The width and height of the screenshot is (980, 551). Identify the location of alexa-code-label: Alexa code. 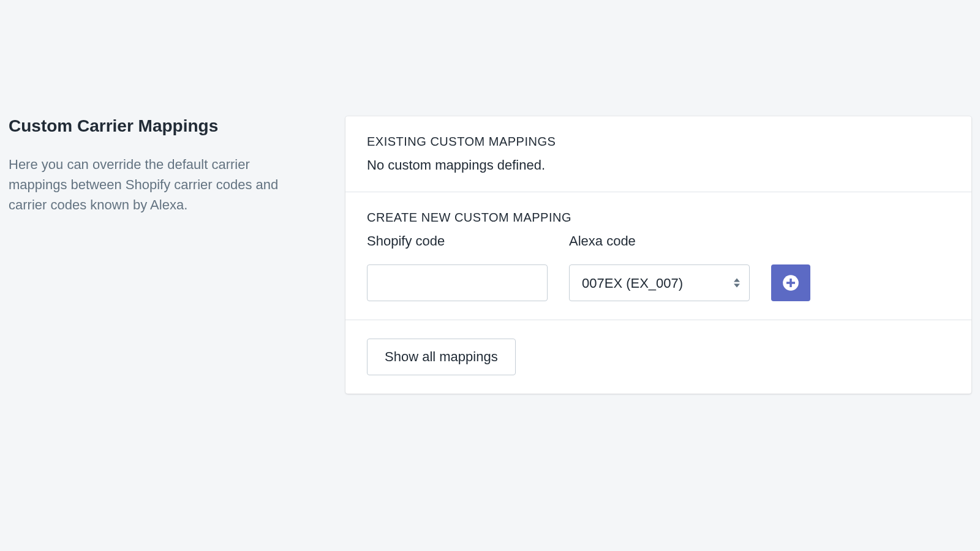
(659, 241).